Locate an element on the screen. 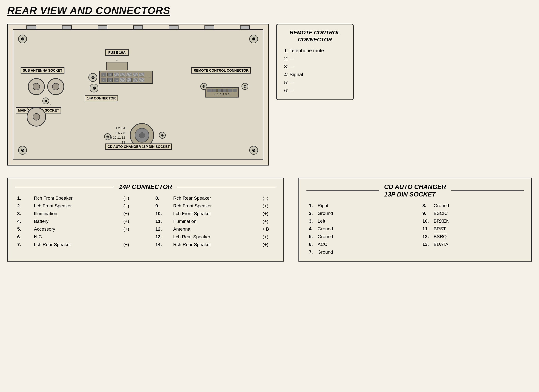 This screenshot has height=392, width=539. screw-hole-br: ⊗ is located at coordinates (254, 150).